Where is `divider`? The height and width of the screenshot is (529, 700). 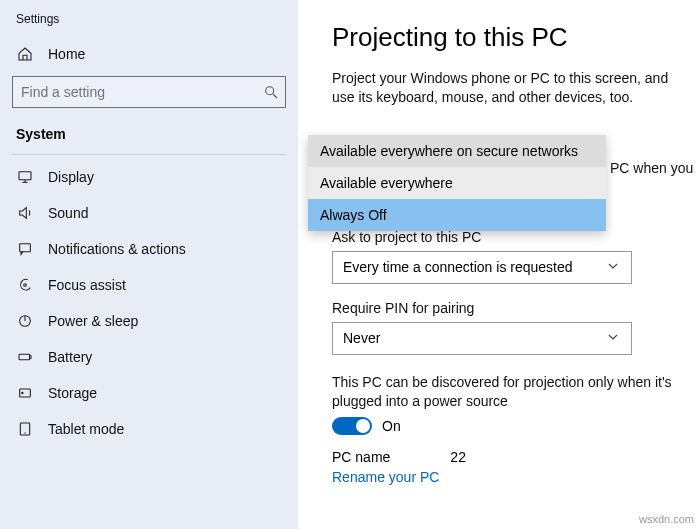
divider is located at coordinates (149, 154).